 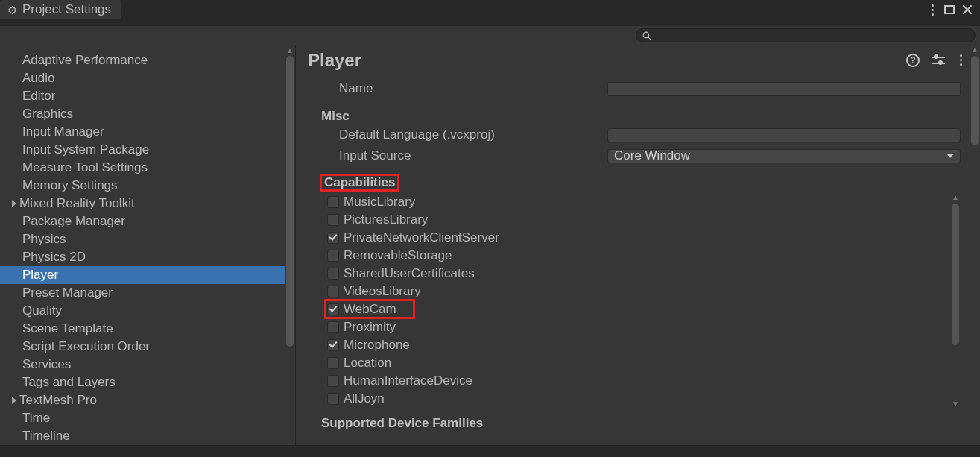 What do you see at coordinates (148, 186) in the screenshot?
I see `sidebar-item-memory-settings: Memory Settings` at bounding box center [148, 186].